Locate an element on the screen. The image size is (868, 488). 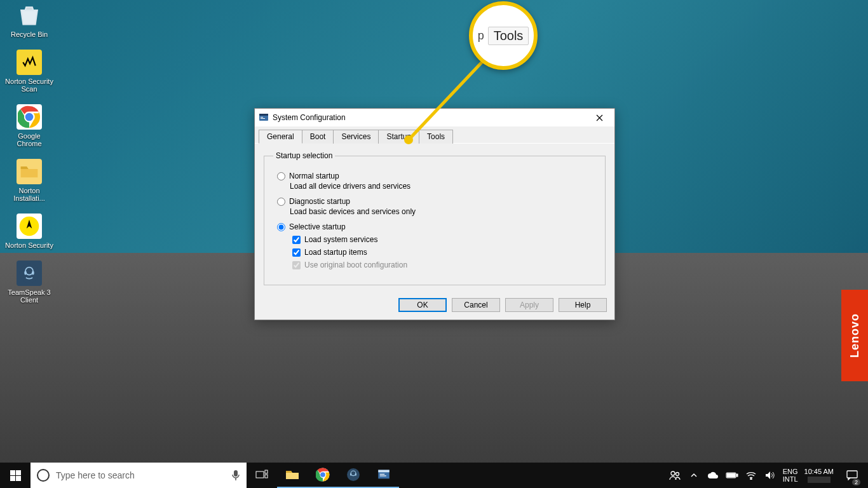
desktop-icon-label: Norton Security is located at coordinates (29, 245).